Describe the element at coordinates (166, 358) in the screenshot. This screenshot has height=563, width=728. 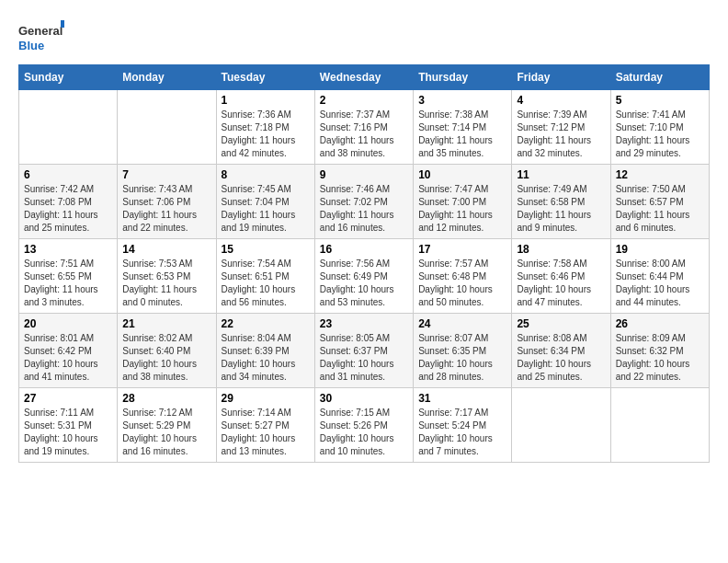
I see `day-info: Sunrise: 8:02 AMSunset: 6:40 PMDaylight:…` at that location.